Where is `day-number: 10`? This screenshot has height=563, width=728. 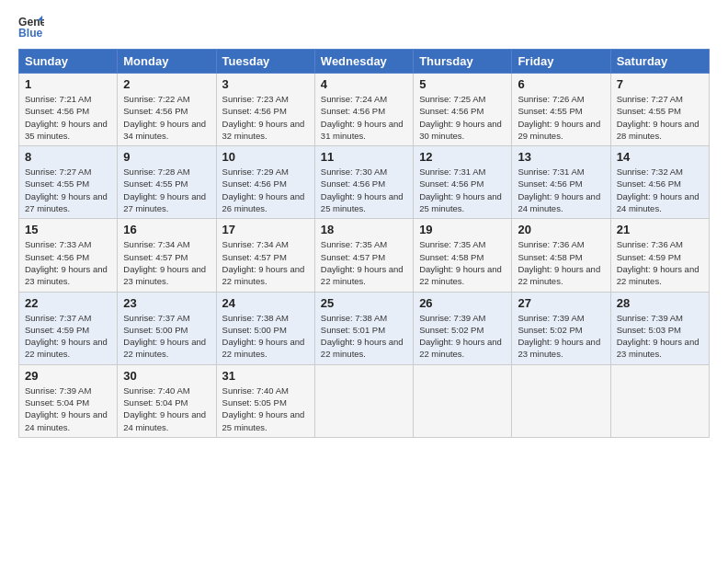 day-number: 10 is located at coordinates (266, 156).